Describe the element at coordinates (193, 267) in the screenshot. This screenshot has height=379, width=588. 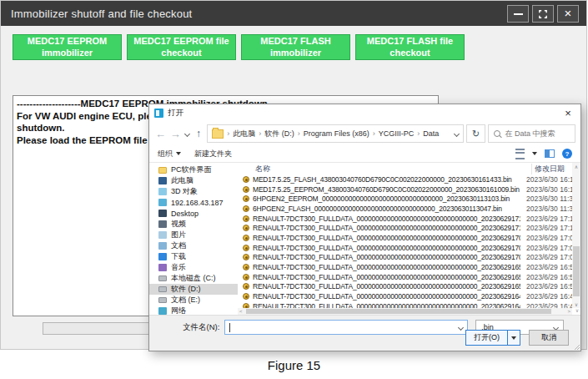
I see `sidebar-item: 音乐` at that location.